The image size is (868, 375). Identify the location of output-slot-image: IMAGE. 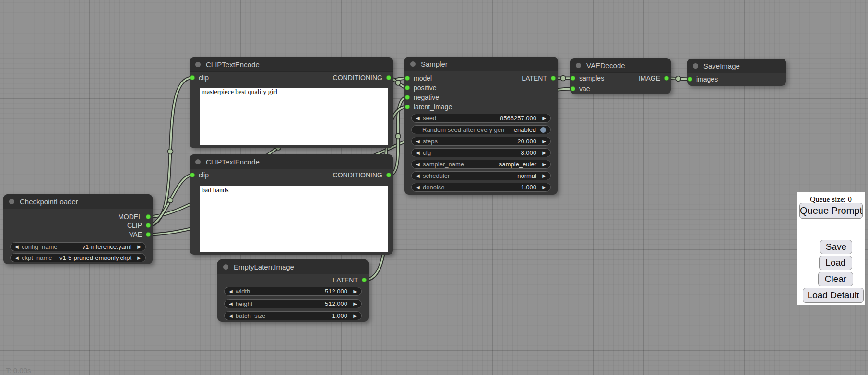
(654, 78).